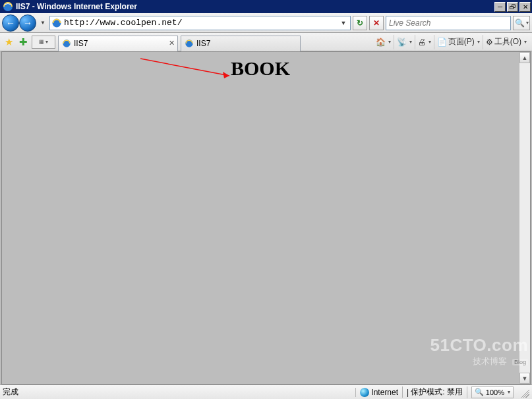 This screenshot has width=532, height=399. I want to click on command-bar: 🏠▾ 📡▾ 🖨▾ 📄 页面(P) ▾ ⚙ 工具(O) ▾, so click(451, 42).